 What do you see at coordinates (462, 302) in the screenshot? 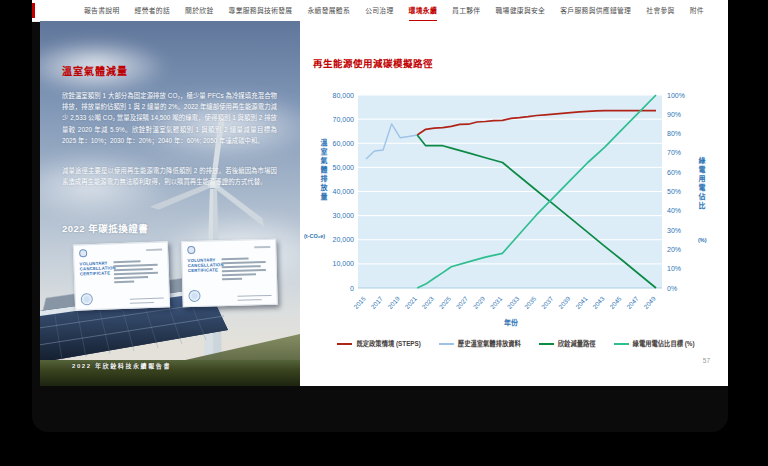
I see `x-tick: 2027` at bounding box center [462, 302].